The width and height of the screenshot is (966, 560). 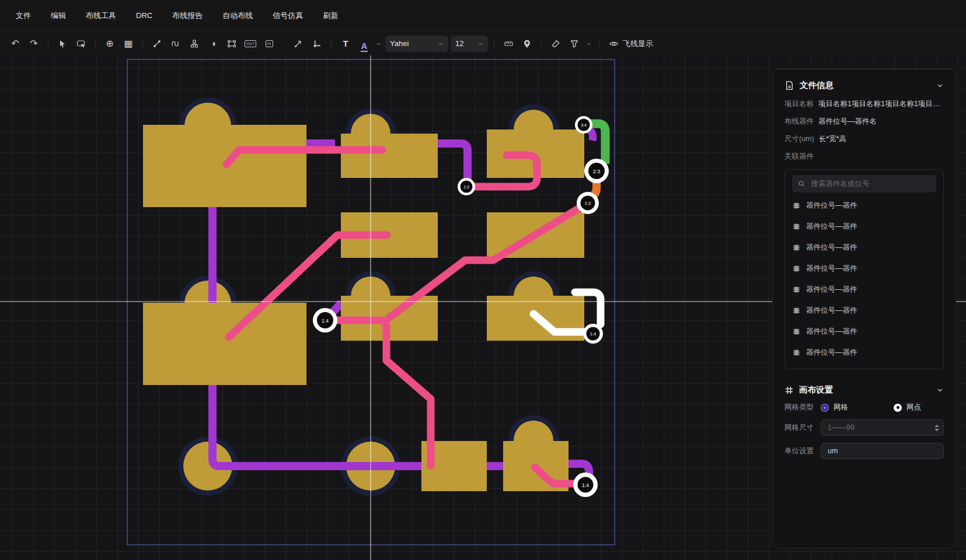 I want to click on eraser-button, so click(x=556, y=44).